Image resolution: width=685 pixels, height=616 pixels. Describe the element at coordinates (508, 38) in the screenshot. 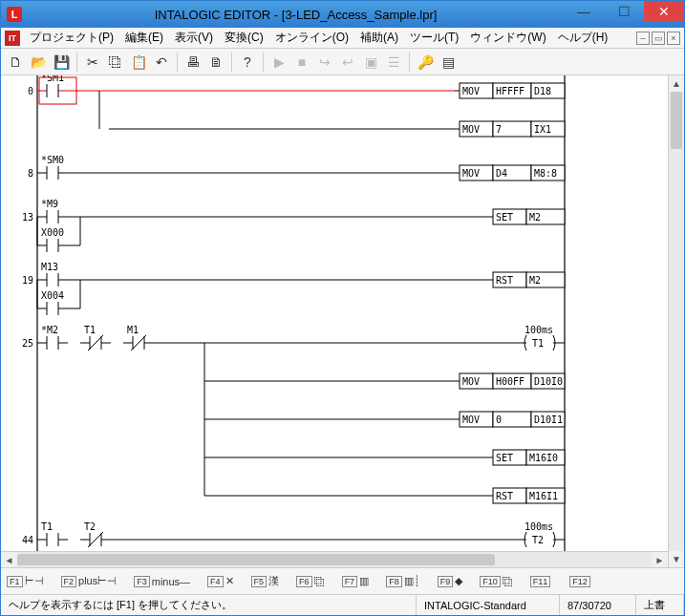

I see `menu-item: ウィンドウ(W)` at that location.